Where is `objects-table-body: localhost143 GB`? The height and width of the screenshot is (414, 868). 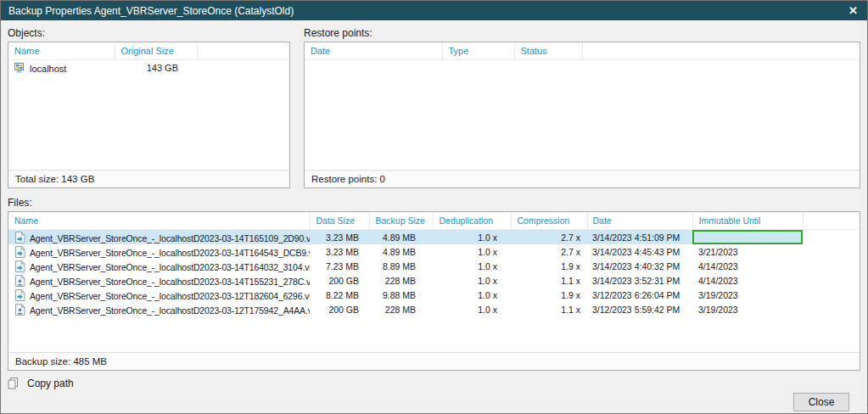 objects-table-body: localhost143 GB is located at coordinates (149, 68).